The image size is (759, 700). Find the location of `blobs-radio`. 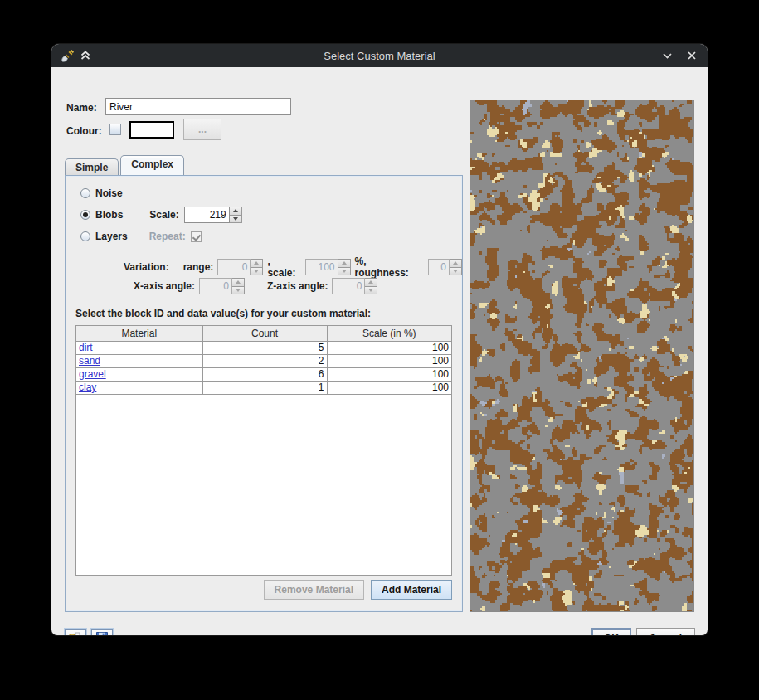

blobs-radio is located at coordinates (85, 215).